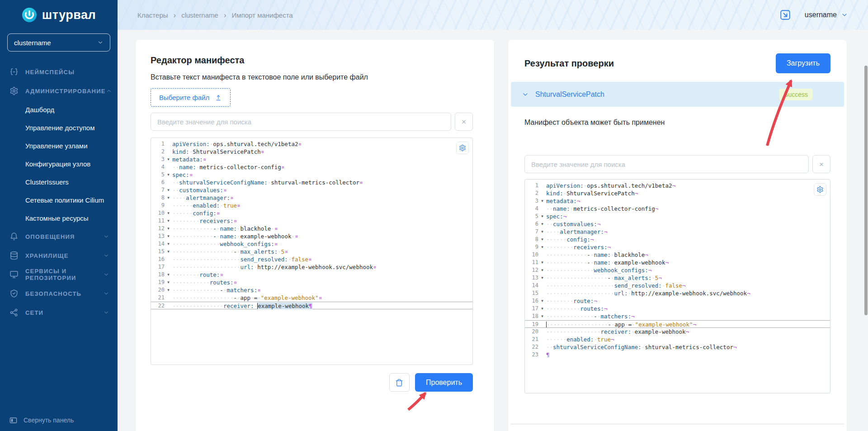 The height and width of the screenshot is (431, 868). Describe the element at coordinates (677, 347) in the screenshot. I see `code-line: 22··shturvalServiceConfigName:·shturval-…` at that location.